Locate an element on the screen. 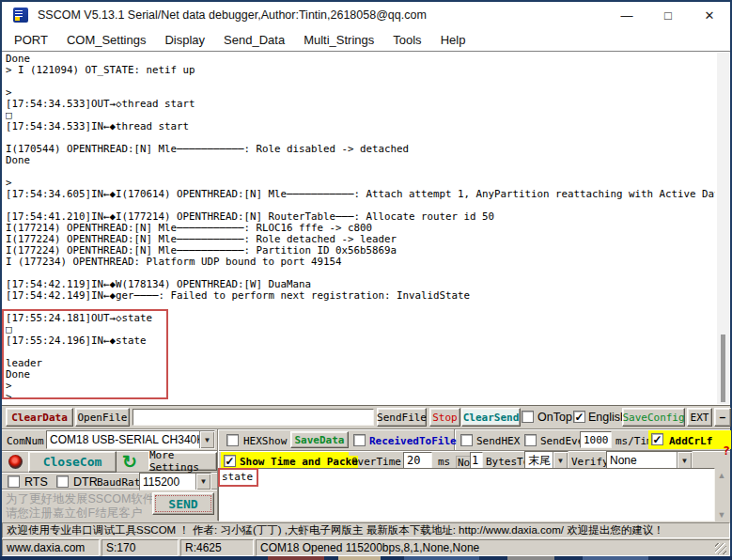 The height and width of the screenshot is (560, 732). status-bar: www.daxia.com S:170 R:4625 COM18 Opened … is located at coordinates (366, 548).